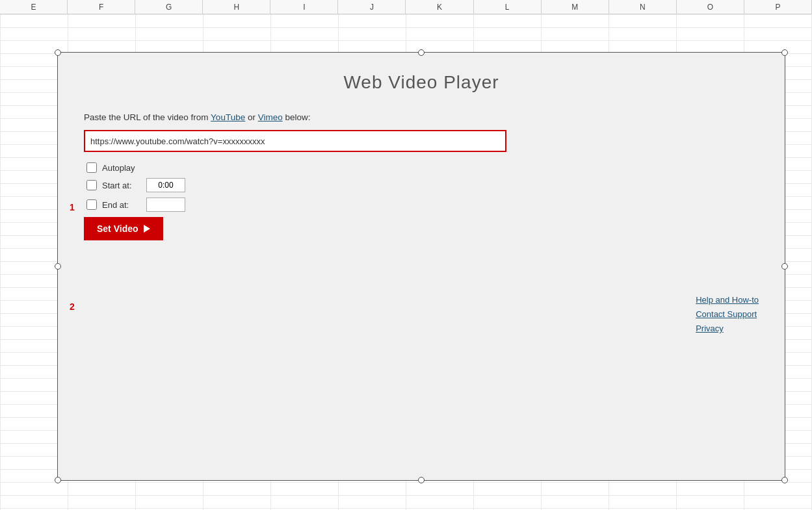 The image size is (812, 510). Describe the element at coordinates (727, 314) in the screenshot. I see `side-links: Help and How-to Contact Support Privacy` at that location.